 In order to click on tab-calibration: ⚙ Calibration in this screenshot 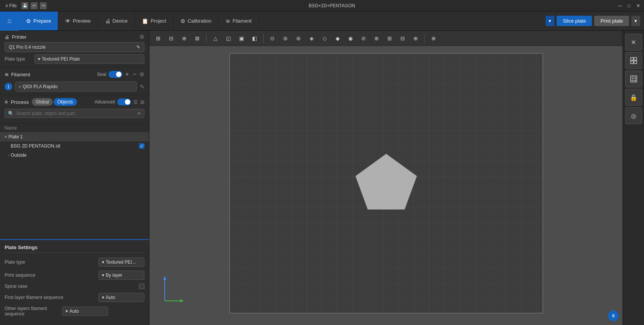, I will do `click(196, 21)`.